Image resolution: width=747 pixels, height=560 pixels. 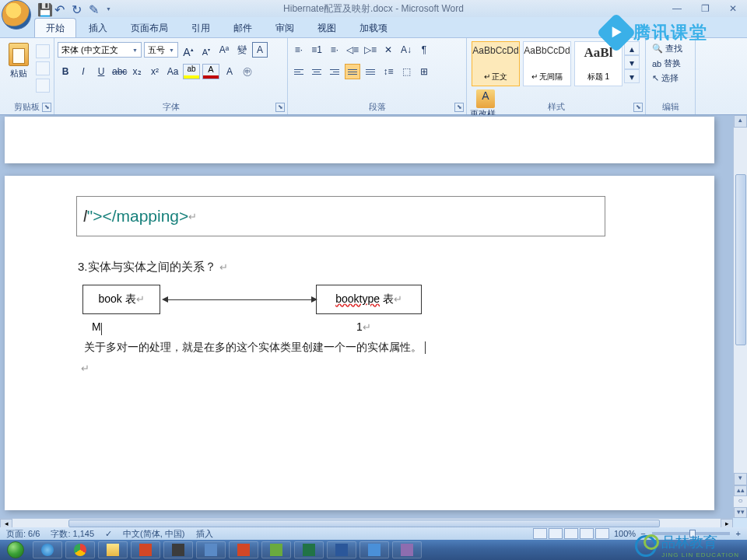 What do you see at coordinates (374, 550) in the screenshot?
I see `task-app4` at bounding box center [374, 550].